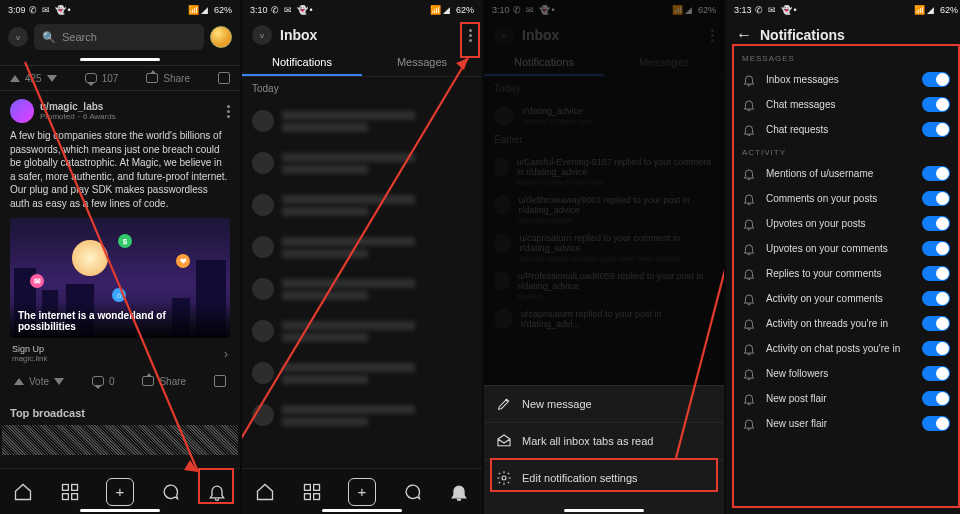 This screenshot has width=960, height=514. I want to click on settings-row: Replies to your comments, so click(846, 274).